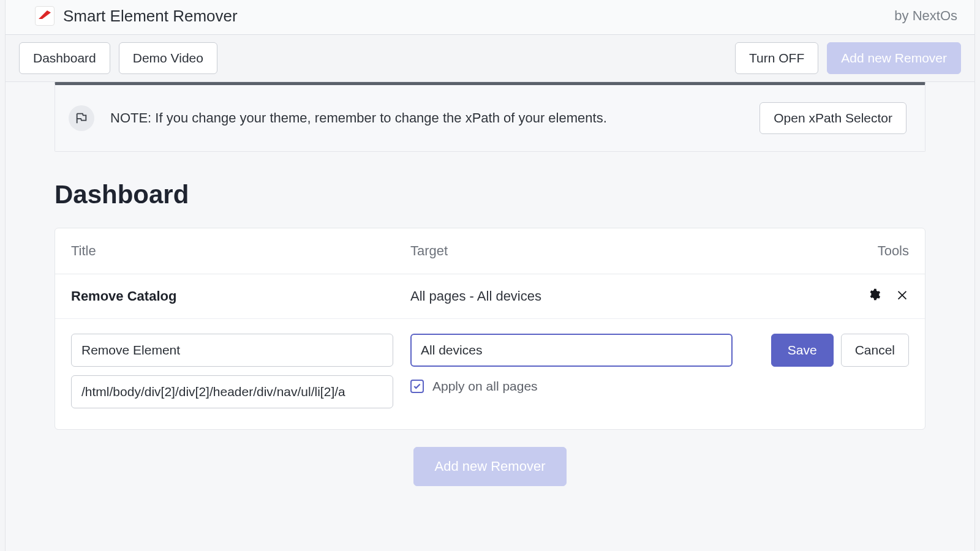  What do you see at coordinates (490, 17) in the screenshot?
I see `app-header: Smart Element Remover by NextOs` at bounding box center [490, 17].